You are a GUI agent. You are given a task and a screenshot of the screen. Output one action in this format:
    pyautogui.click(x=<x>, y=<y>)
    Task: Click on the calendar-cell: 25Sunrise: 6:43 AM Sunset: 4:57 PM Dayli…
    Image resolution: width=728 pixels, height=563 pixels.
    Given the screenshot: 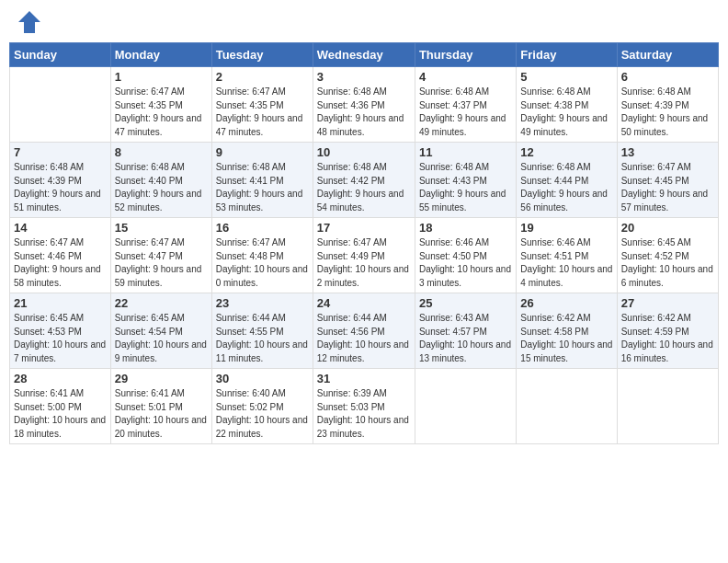 What is the action you would take?
    pyautogui.click(x=465, y=331)
    